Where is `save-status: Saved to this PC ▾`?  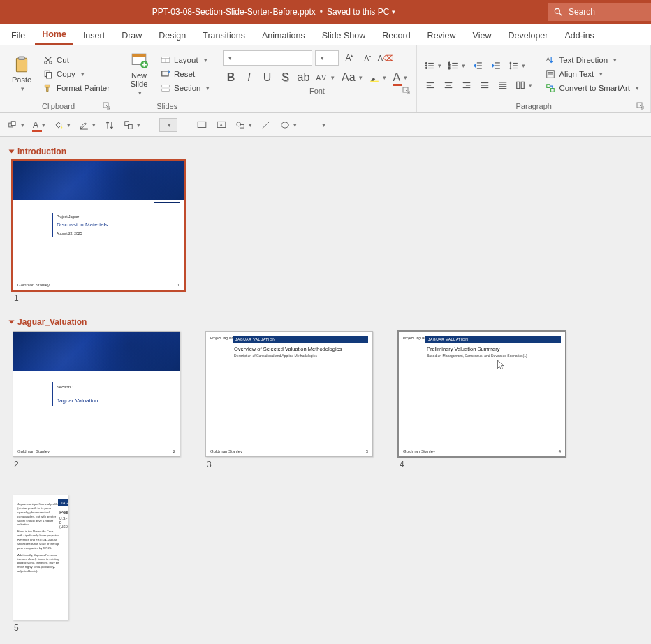 save-status: Saved to this PC ▾ is located at coordinates (361, 12).